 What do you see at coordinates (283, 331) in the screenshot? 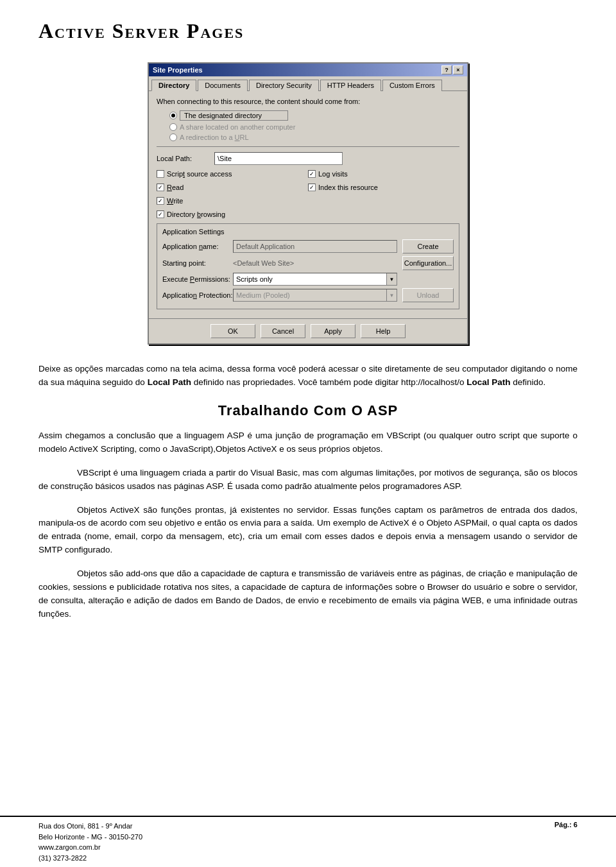
I see `cancel-button: Cancel` at bounding box center [283, 331].